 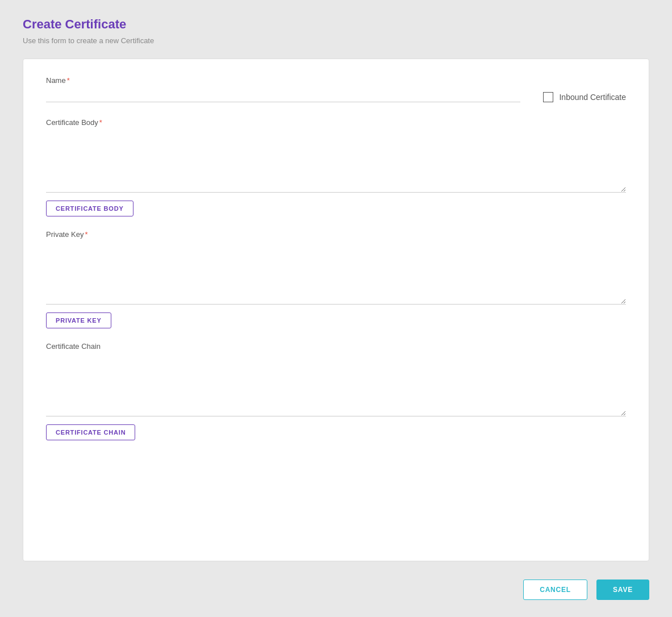 What do you see at coordinates (336, 347) in the screenshot?
I see `certificate-chain-label: Certificate Chain` at bounding box center [336, 347].